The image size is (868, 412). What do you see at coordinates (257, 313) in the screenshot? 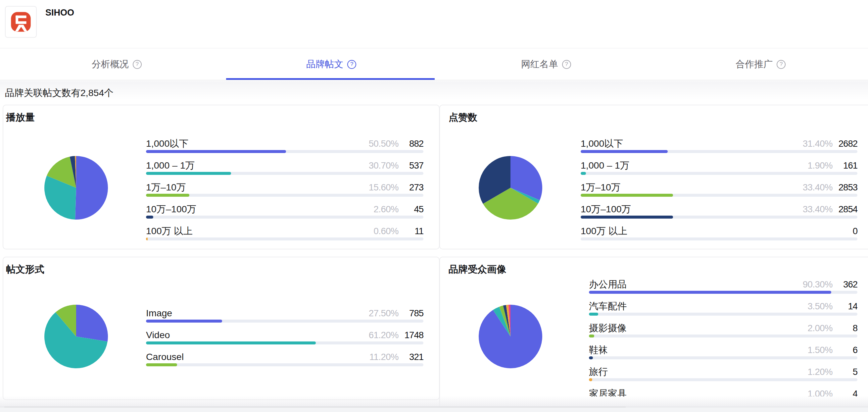
I see `row-label: Image` at bounding box center [257, 313].